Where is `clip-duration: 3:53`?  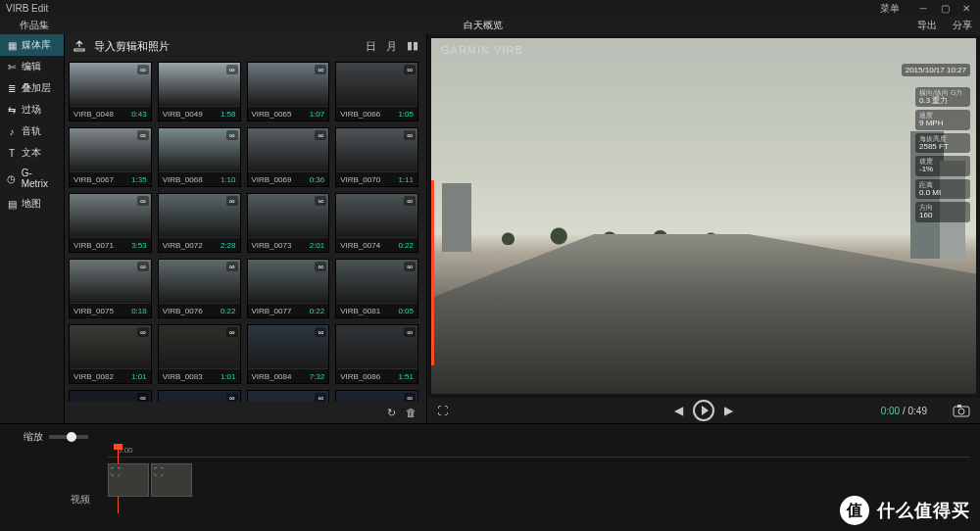 clip-duration: 3:53 is located at coordinates (139, 245).